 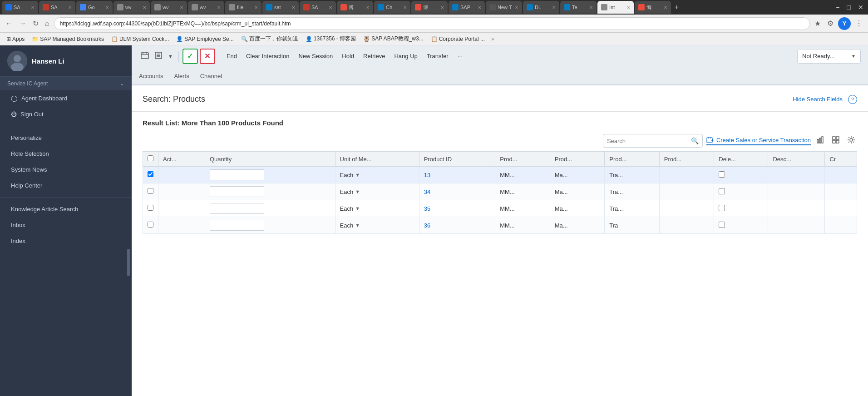 What do you see at coordinates (836, 141) in the screenshot?
I see `grid-icon` at bounding box center [836, 141].